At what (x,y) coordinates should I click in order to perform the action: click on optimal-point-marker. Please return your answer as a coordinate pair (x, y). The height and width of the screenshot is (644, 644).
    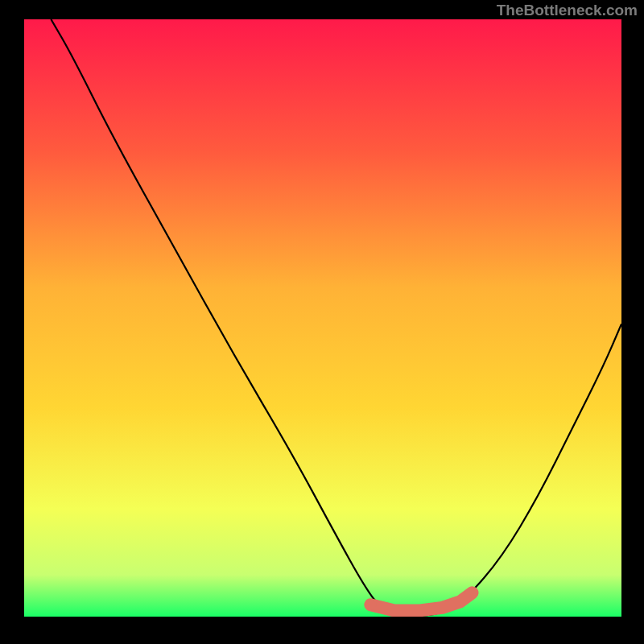
    Looking at the image, I should click on (370, 605).